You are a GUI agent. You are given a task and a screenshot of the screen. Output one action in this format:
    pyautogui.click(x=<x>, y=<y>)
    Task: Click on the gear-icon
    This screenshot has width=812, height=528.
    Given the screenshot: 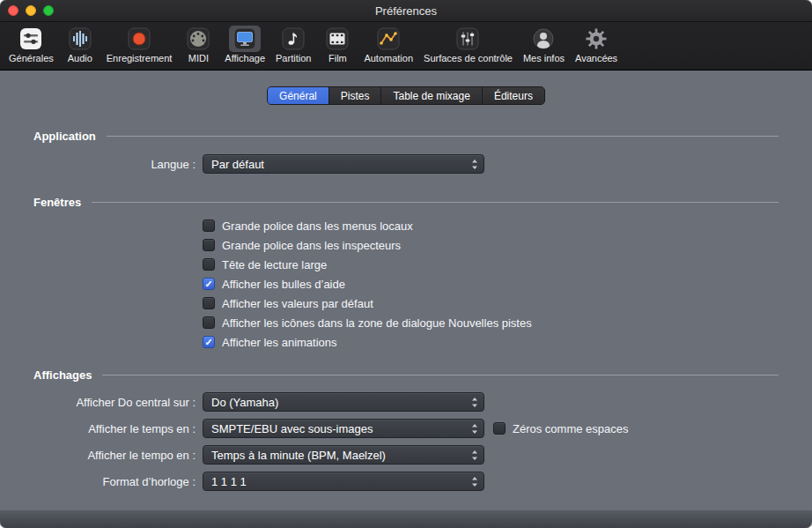 What is the action you would take?
    pyautogui.click(x=596, y=39)
    